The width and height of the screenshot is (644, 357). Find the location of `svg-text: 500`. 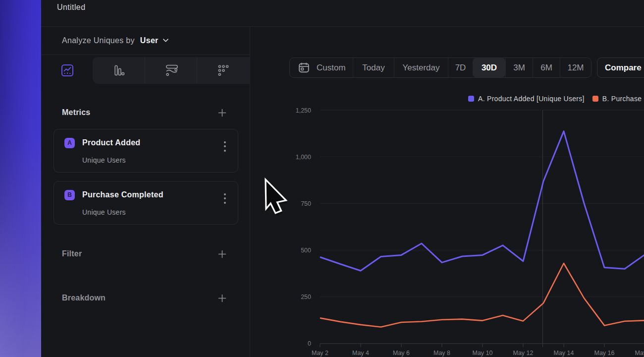

svg-text: 500 is located at coordinates (306, 250).